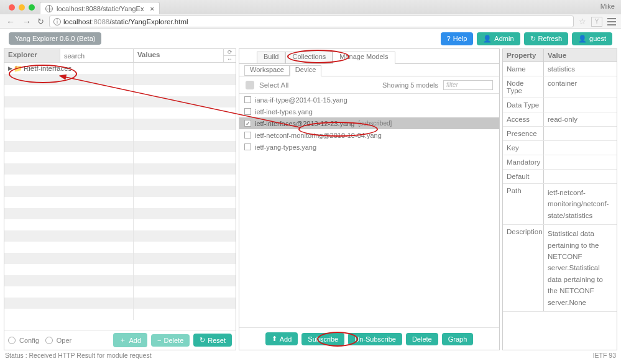 The image size is (621, 364). What do you see at coordinates (152, 9) in the screenshot?
I see `close-tab-icon: ×` at bounding box center [152, 9].